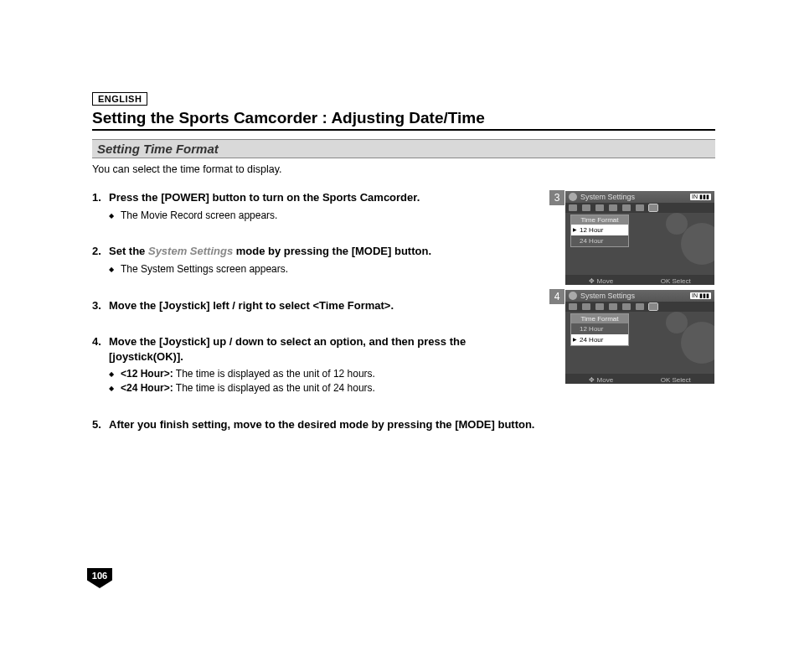  Describe the element at coordinates (316, 425) in the screenshot. I see `step-item: After you finish setting, move to the de…` at that location.